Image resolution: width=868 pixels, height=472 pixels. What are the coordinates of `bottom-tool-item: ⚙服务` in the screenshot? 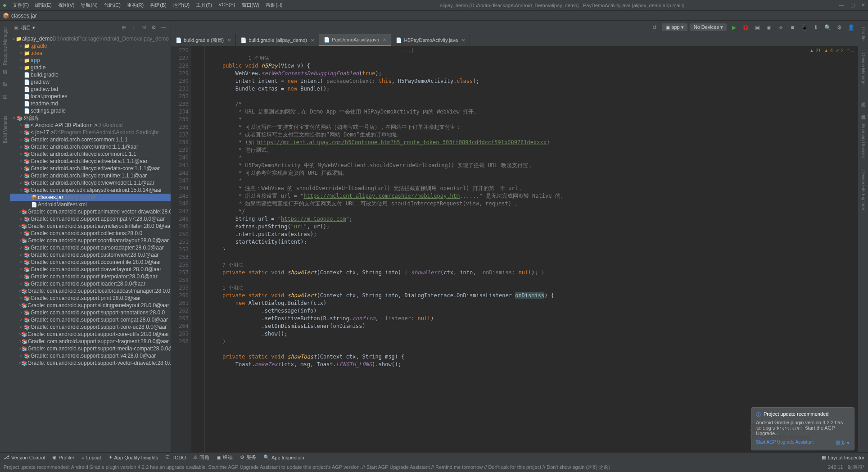 It's located at (248, 458).